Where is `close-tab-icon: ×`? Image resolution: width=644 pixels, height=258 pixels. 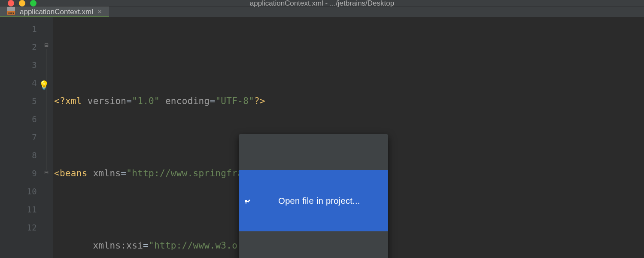 close-tab-icon: × is located at coordinates (100, 12).